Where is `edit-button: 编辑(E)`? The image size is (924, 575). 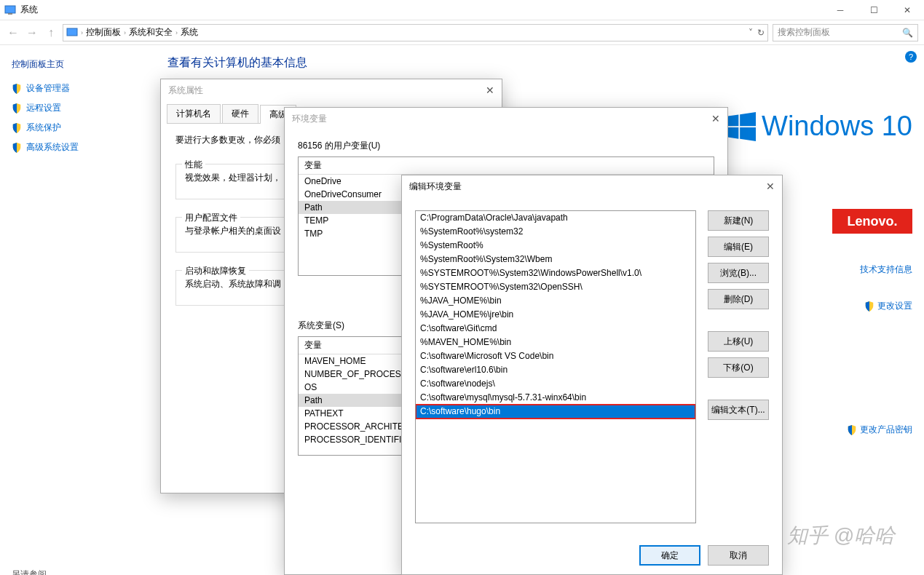 edit-button: 编辑(E) is located at coordinates (738, 247).